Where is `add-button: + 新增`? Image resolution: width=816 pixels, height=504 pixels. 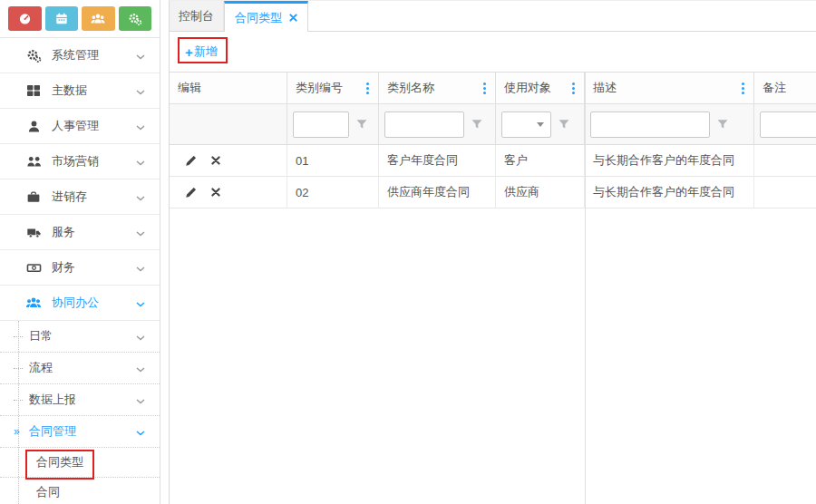 add-button: + 新增 is located at coordinates (201, 52).